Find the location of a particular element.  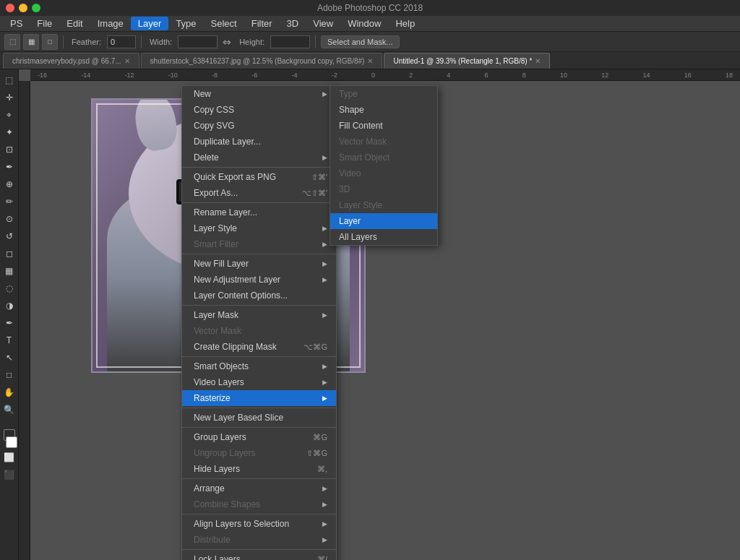

menu-item-distribute: Distribute ▶ is located at coordinates (259, 540).